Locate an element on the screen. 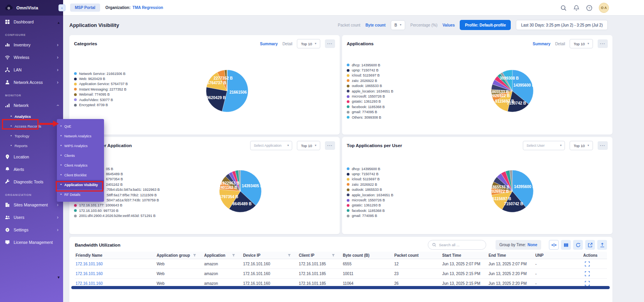  horizontal-scrollbar is located at coordinates (341, 288).